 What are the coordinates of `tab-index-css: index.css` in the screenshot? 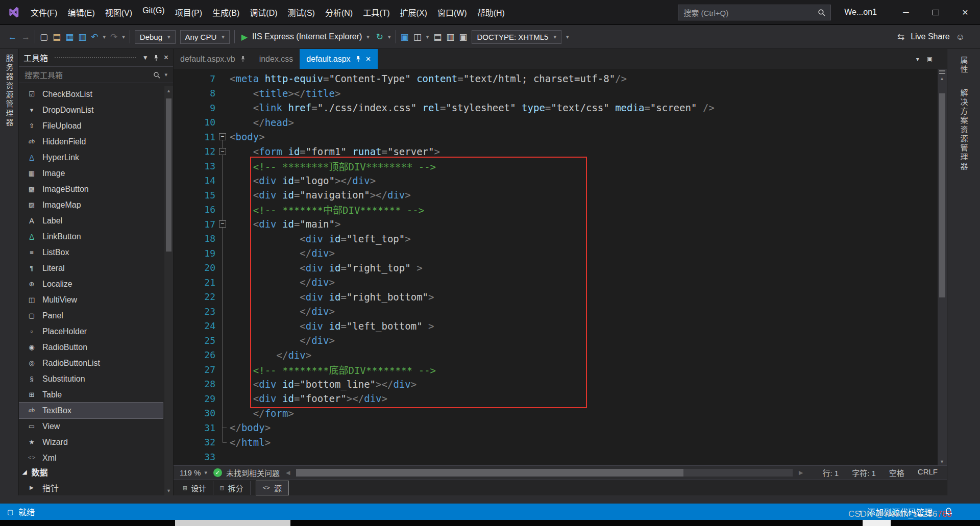 It's located at (277, 59).